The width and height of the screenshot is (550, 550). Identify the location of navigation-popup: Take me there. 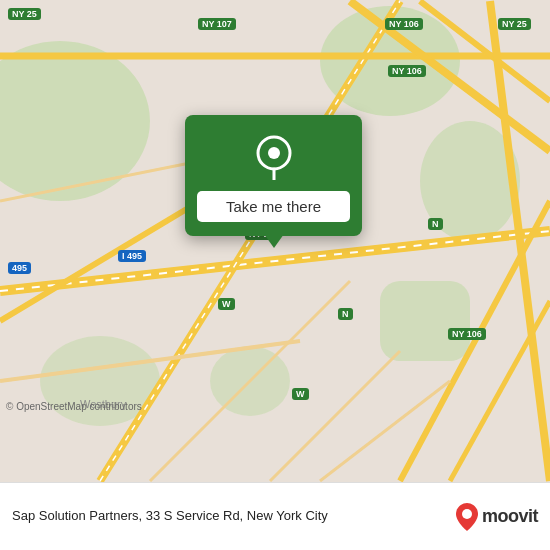
(274, 176).